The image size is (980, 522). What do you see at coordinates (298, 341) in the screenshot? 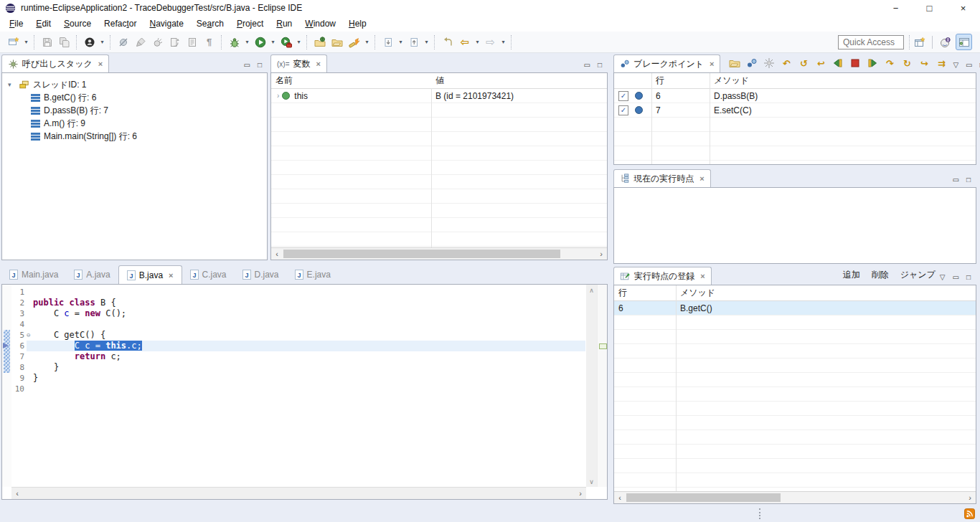
I see `code-area: 12public class B {3 C c = new C();45⊖ C …` at bounding box center [298, 341].